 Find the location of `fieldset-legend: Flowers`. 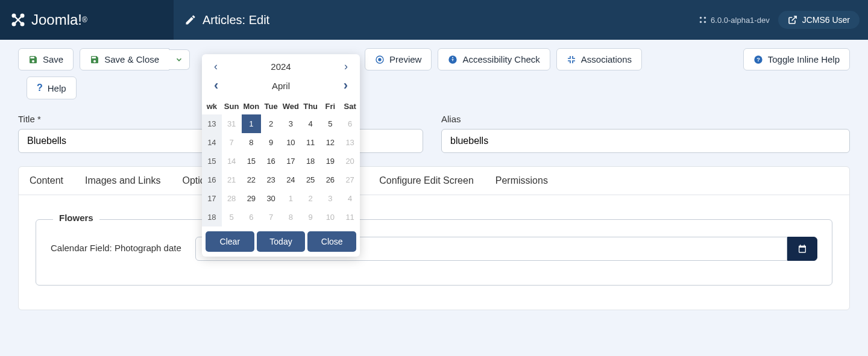

fieldset-legend: Flowers is located at coordinates (76, 218).